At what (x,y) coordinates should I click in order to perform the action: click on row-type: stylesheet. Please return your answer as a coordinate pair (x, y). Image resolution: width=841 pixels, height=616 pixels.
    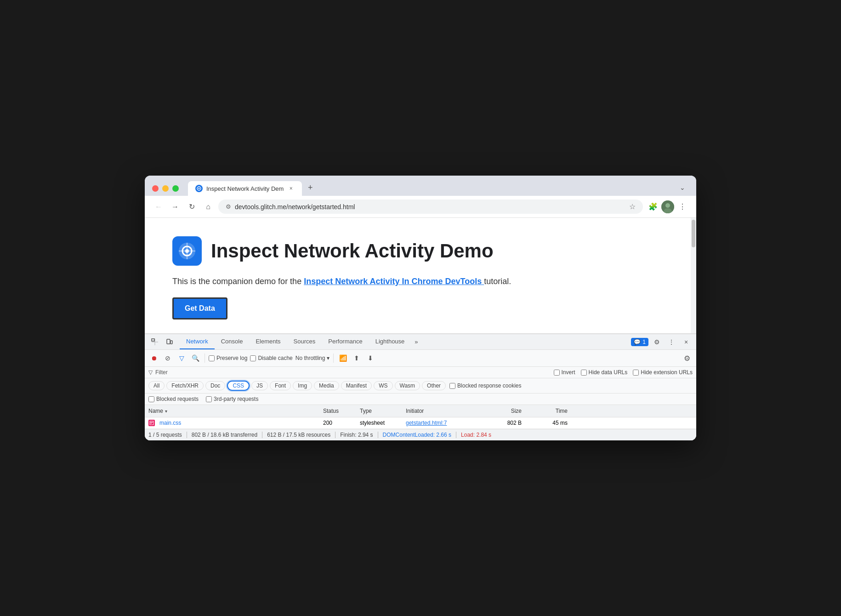
    Looking at the image, I should click on (383, 423).